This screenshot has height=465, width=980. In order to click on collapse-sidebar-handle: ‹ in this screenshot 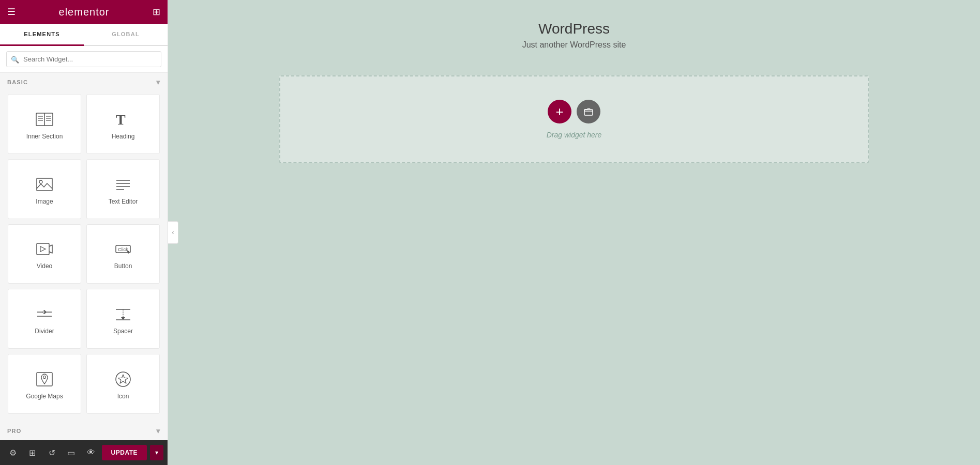, I will do `click(173, 233)`.